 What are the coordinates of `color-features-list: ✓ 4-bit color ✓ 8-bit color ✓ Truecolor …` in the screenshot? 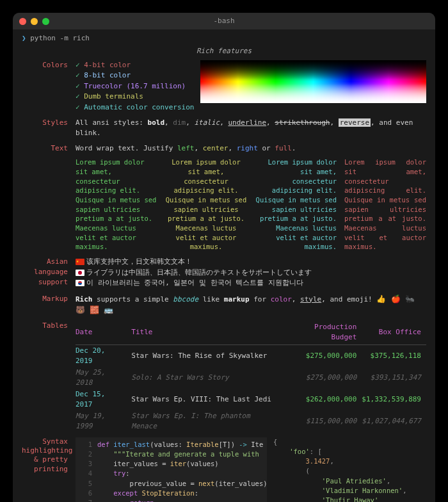 It's located at (134, 87).